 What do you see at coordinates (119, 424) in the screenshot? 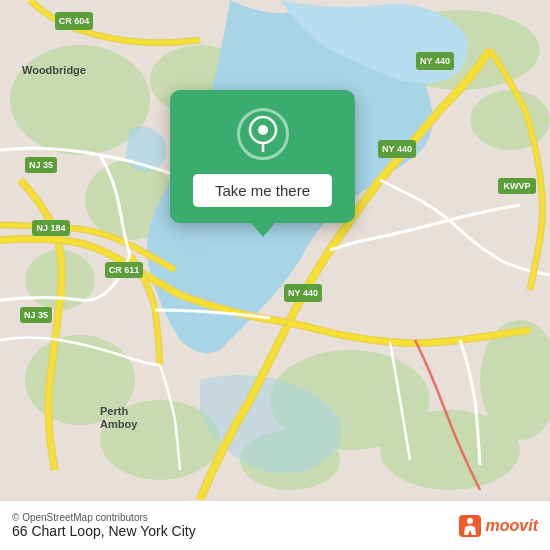
I see `svg-text: Amboy` at bounding box center [119, 424].